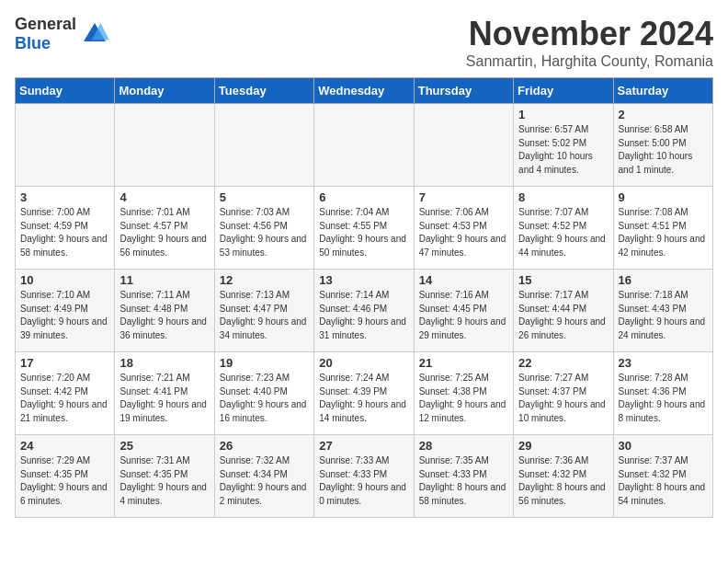 This screenshot has width=728, height=563. Describe the element at coordinates (463, 197) in the screenshot. I see `day-number: 7` at that location.